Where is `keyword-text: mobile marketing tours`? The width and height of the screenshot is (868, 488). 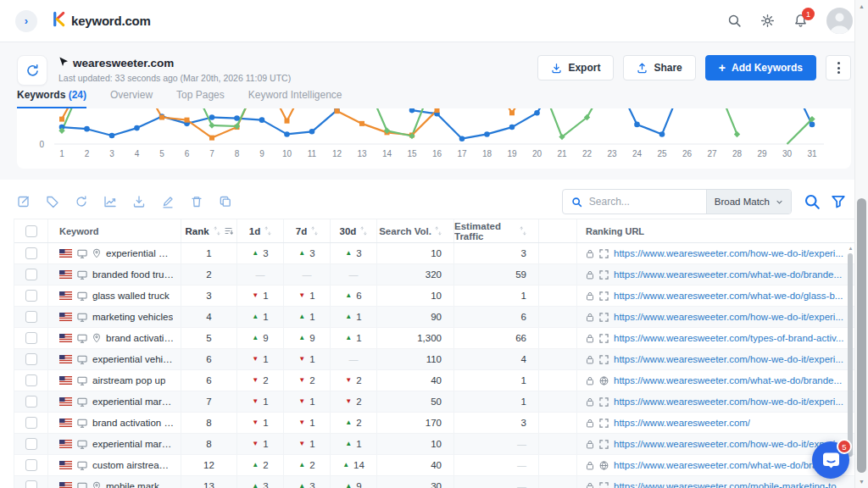 keyword-text: mobile marketing tours is located at coordinates (140, 485).